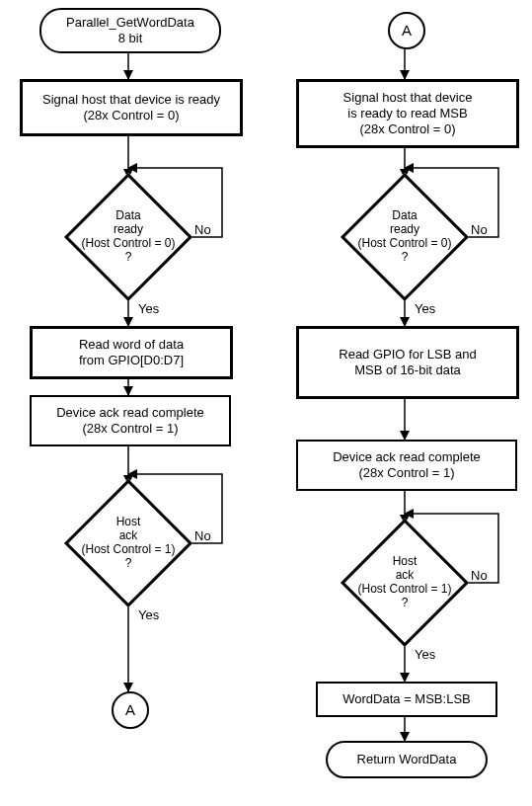  Describe the element at coordinates (128, 230) in the screenshot. I see `left-d1-l2: ready` at that location.